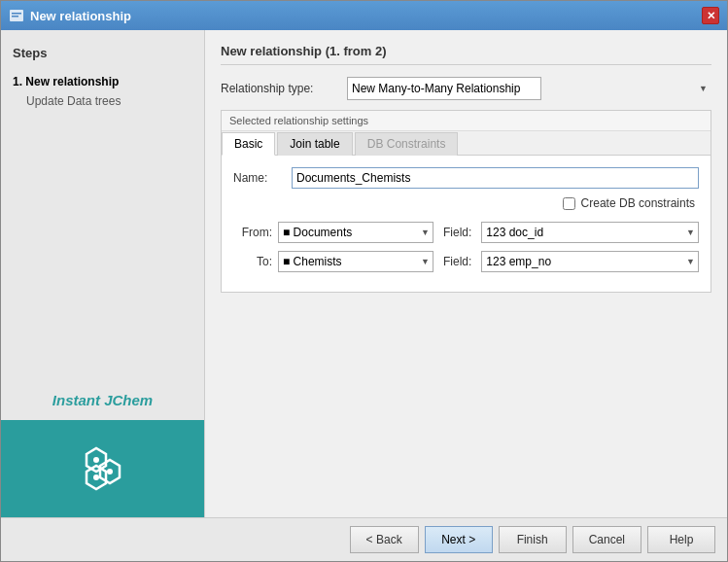 The width and height of the screenshot is (728, 562). Describe the element at coordinates (356, 232) in the screenshot. I see `from-table-wrapper: ■ Documents ■ Chemists` at that location.